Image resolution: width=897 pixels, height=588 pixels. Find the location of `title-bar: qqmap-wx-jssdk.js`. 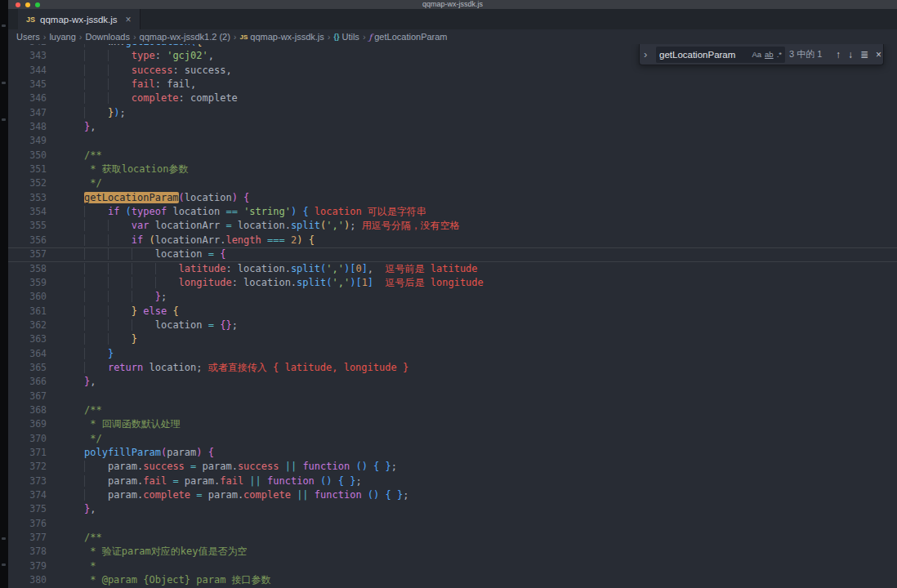

title-bar: qqmap-wx-jssdk.js is located at coordinates (453, 5).